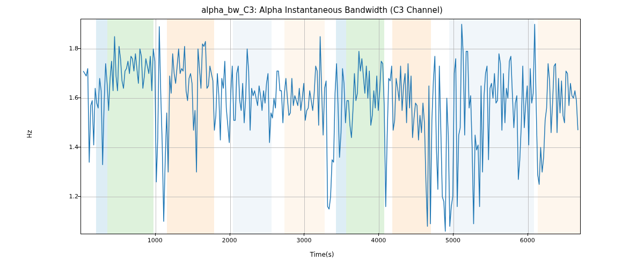  Describe the element at coordinates (453, 240) in the screenshot. I see `x-tick-label: 5000` at that location.